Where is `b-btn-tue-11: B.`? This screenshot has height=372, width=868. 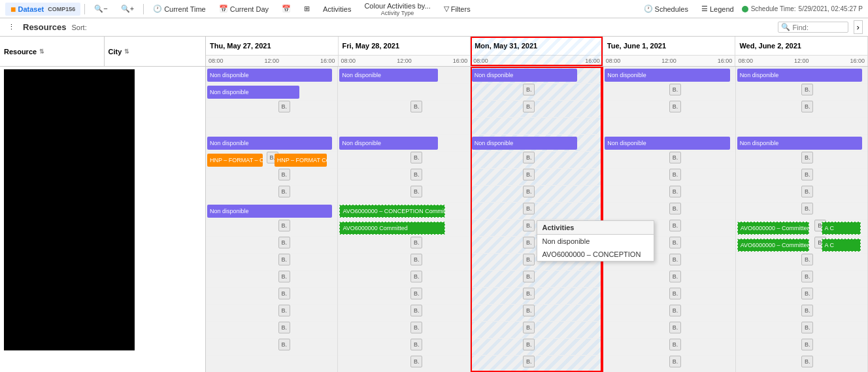 b-btn-tue-11: B. is located at coordinates (675, 243).